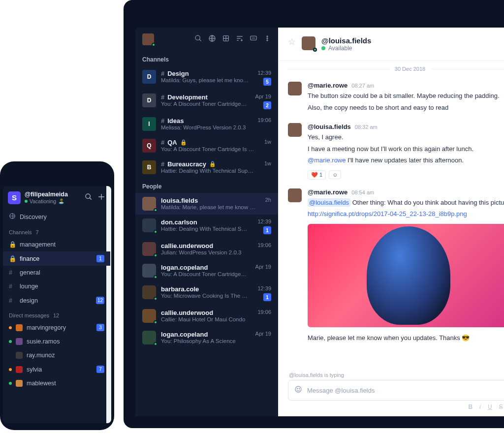 The height and width of the screenshot is (435, 504). I want to click on channel-name: Ideas, so click(175, 121).